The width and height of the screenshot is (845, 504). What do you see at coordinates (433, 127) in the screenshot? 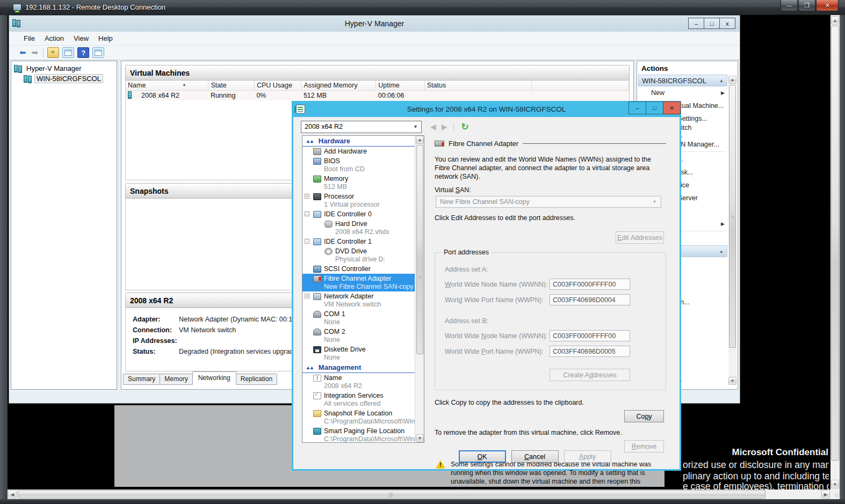
I see `navigate-back-icon: ◀` at bounding box center [433, 127].